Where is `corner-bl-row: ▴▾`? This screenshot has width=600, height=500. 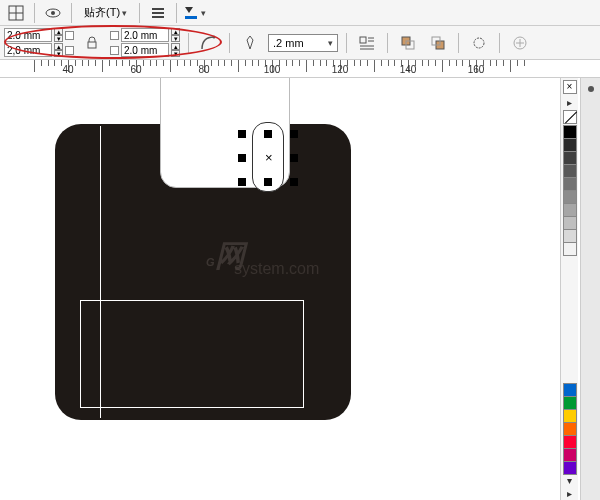 corner-bl-row: ▴▾ is located at coordinates (39, 50).